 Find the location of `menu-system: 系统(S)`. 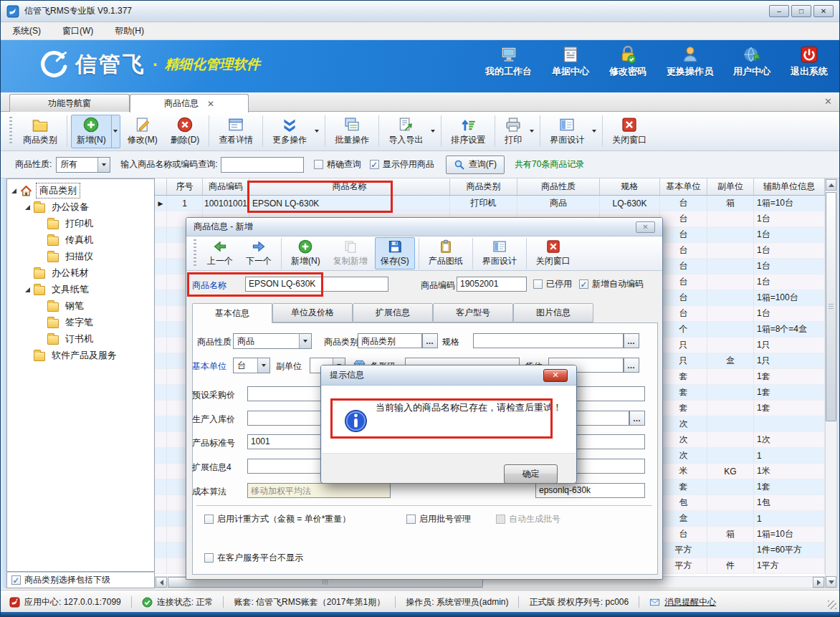

menu-system: 系统(S) is located at coordinates (27, 32).